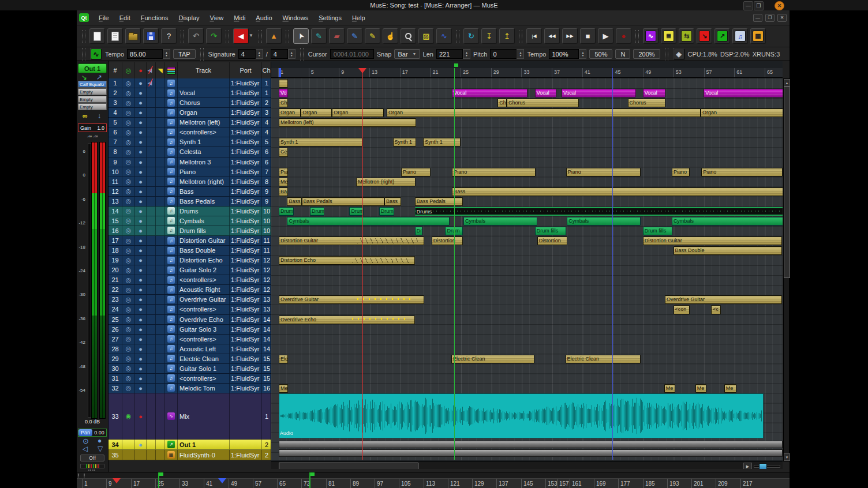 The image size is (868, 488). I want to click on hruler-blue-marker-icon, so click(222, 481).